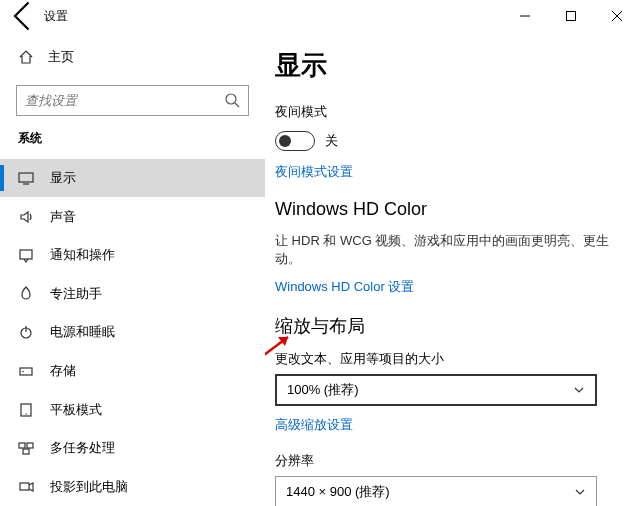 The height and width of the screenshot is (506, 640). I want to click on sidebar-group-label: 系统, so click(132, 144).